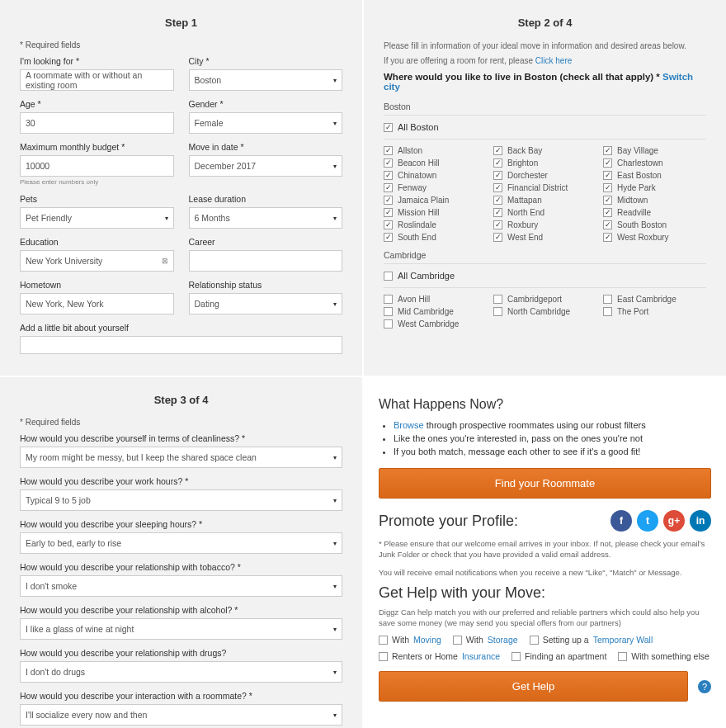  I want to click on question-select: I'll socialize every now and then▾, so click(182, 715).